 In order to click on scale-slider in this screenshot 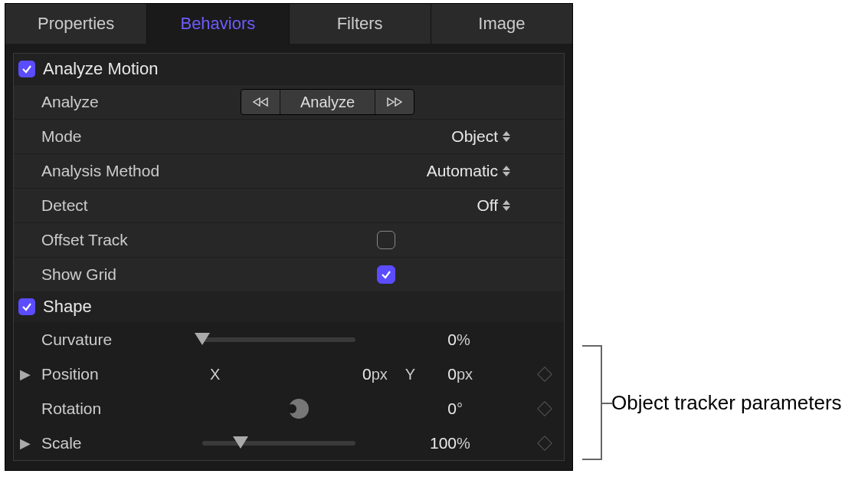, I will do `click(279, 443)`.